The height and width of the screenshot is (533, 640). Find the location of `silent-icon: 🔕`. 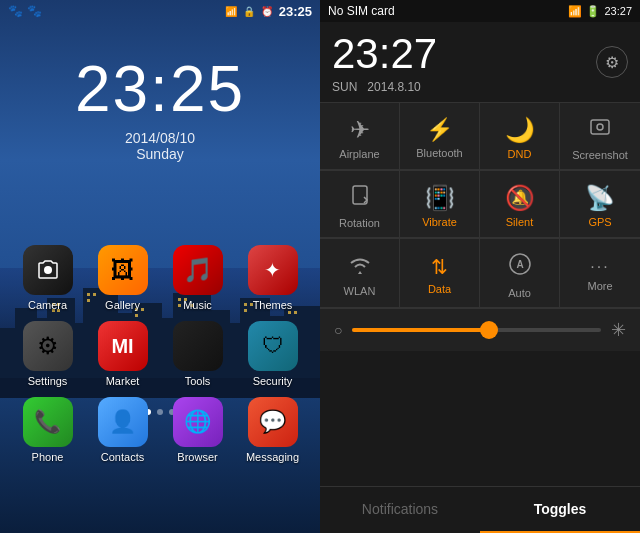

silent-icon: 🔕 is located at coordinates (520, 198).